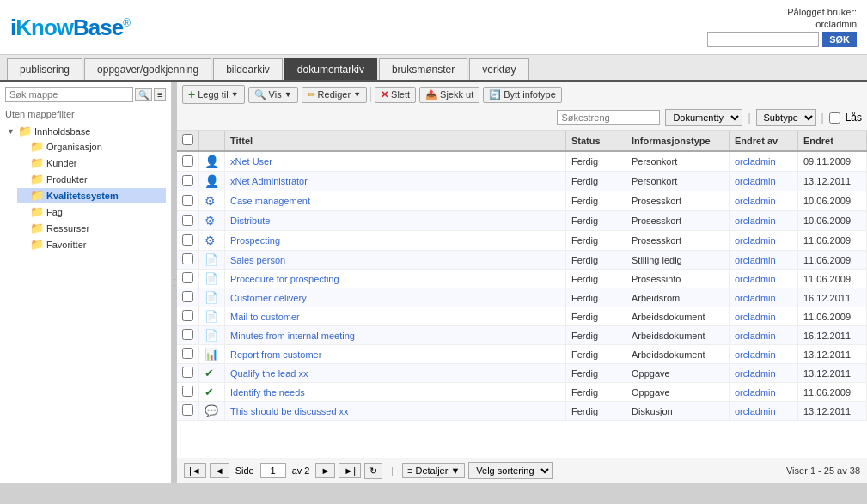 The image size is (867, 504). I want to click on table-row: 📄 Minutes from internal meeting Ferdig A…, so click(522, 336).